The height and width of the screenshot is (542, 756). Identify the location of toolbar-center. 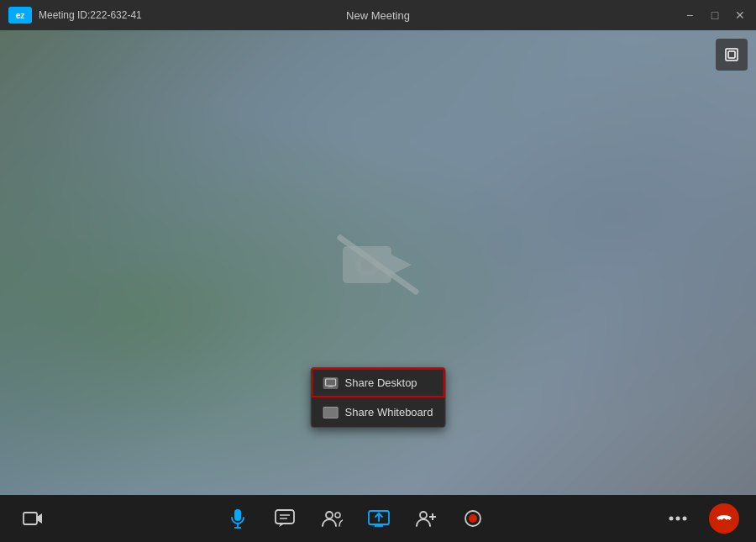
(355, 518).